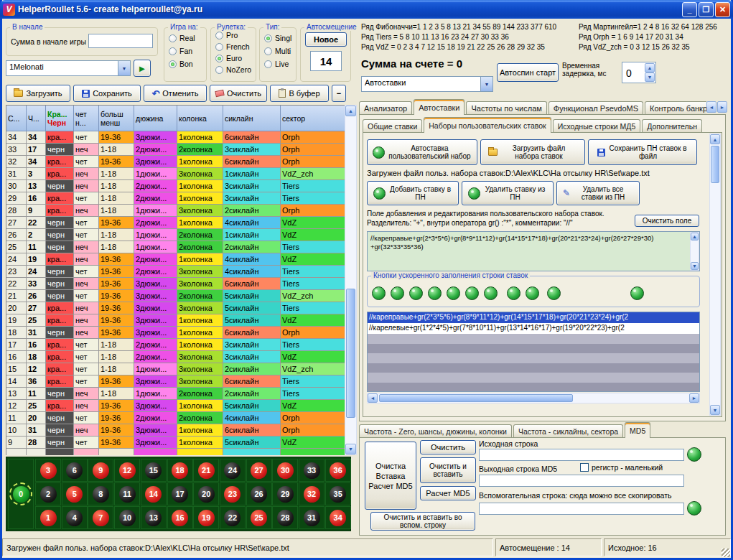 This screenshot has height=560, width=733. What do you see at coordinates (75, 470) in the screenshot?
I see `roulette-cell: 6` at bounding box center [75, 470].